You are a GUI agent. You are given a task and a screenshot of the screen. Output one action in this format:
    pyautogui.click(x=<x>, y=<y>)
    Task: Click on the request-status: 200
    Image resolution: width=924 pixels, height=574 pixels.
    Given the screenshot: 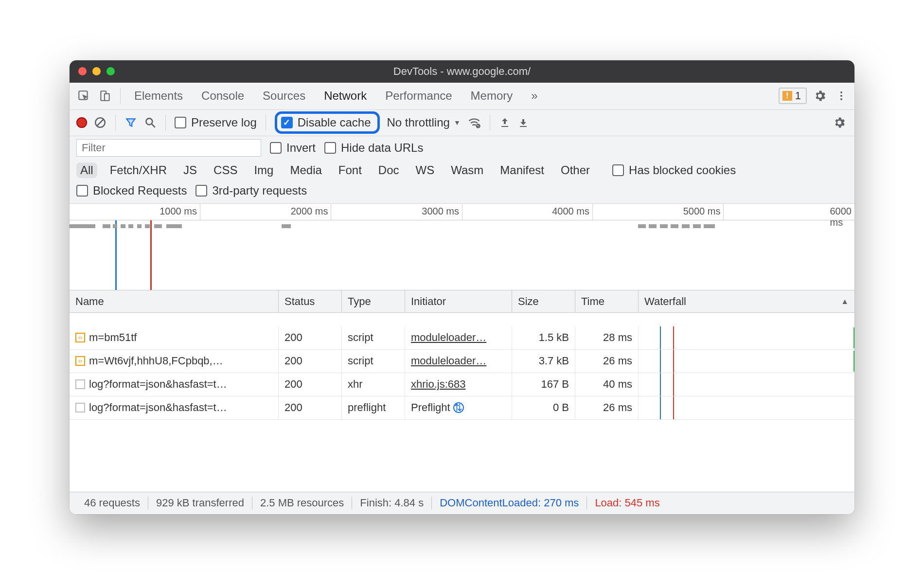 What is the action you would take?
    pyautogui.click(x=310, y=338)
    